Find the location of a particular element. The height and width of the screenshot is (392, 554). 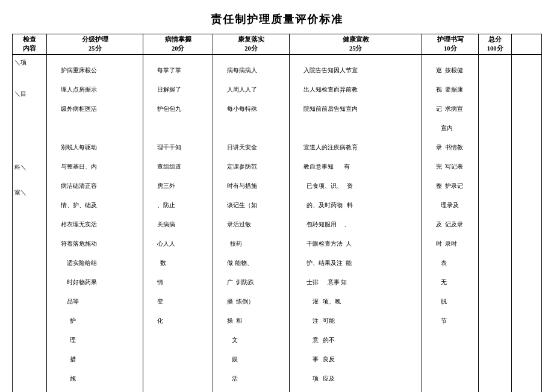

header-disease: 病情掌握20分 is located at coordinates (178, 45).